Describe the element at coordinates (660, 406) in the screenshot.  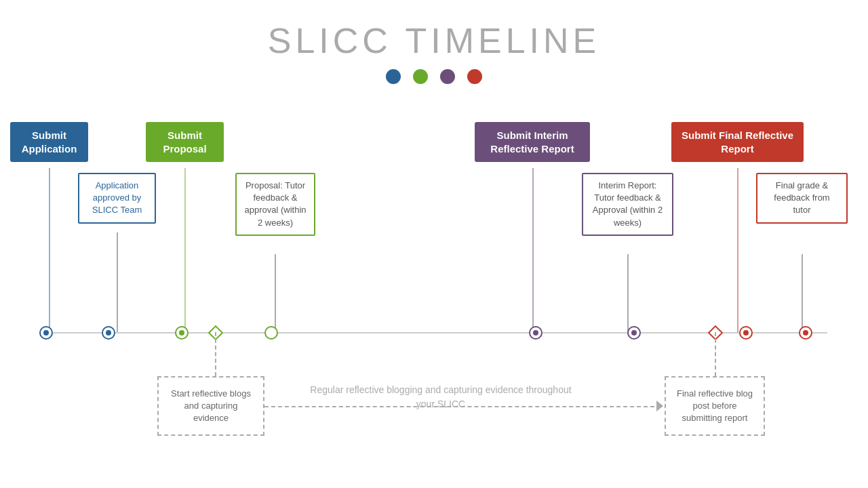
I see `dashed-arrow-head` at that location.